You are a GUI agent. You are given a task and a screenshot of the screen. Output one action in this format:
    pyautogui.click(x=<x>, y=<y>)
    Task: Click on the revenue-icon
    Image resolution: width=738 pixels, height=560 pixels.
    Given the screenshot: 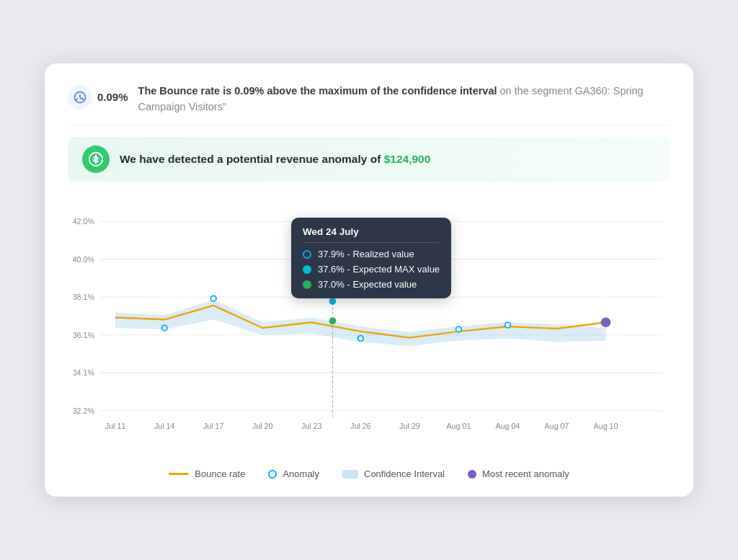 What is the action you would take?
    pyautogui.click(x=96, y=159)
    